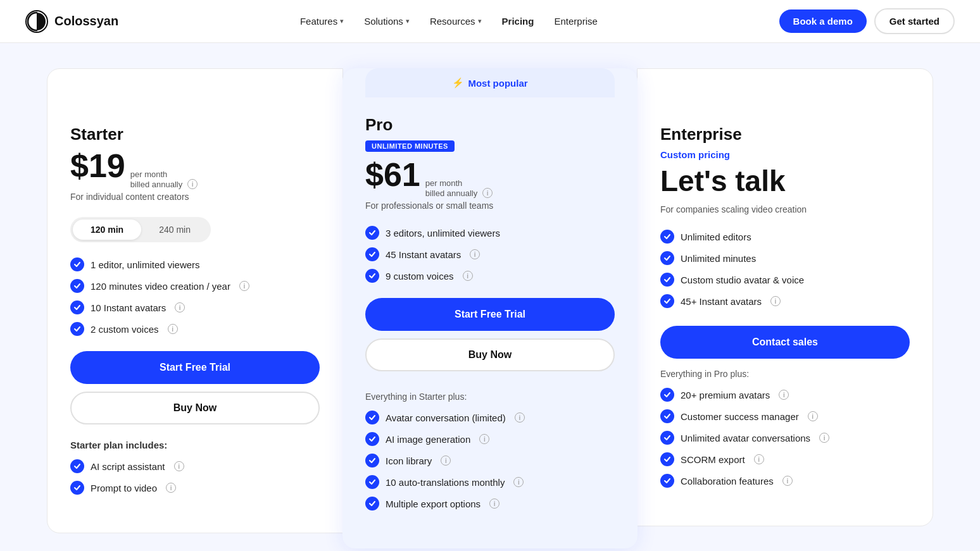 Image resolution: width=980 pixels, height=551 pixels. Describe the element at coordinates (490, 125) in the screenshot. I see `pro-plan-name: Pro` at that location.